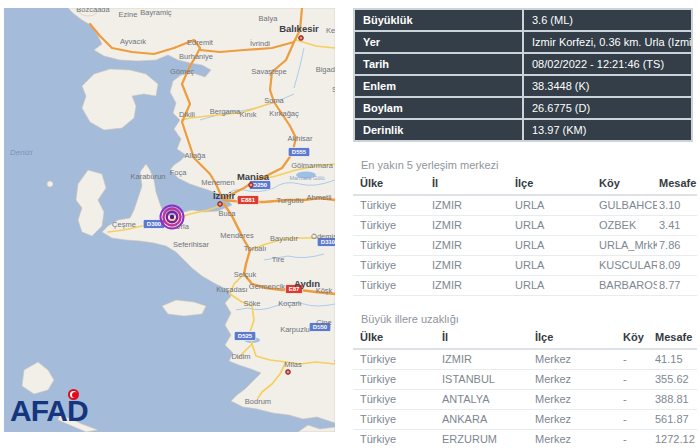  What do you see at coordinates (254, 176) in the screenshot?
I see `map-label: Manisa` at bounding box center [254, 176].